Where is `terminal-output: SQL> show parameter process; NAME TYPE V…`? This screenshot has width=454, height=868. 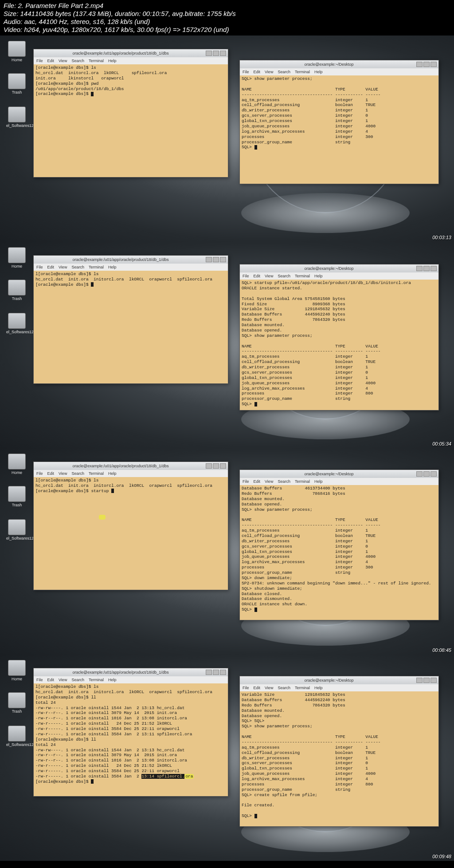
terminal-output: SQL> show parameter process; NAME TYPE V… is located at coordinates (339, 113).